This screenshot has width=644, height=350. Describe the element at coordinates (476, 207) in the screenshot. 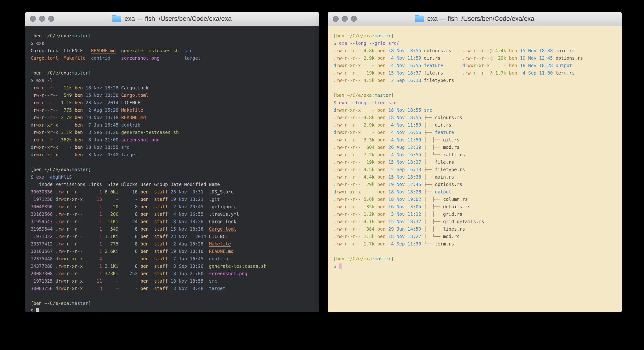

I see `terminal-line: .rw-r--r-- 35k ben 16 Nov 3:05 │ ├── det…` at that location.